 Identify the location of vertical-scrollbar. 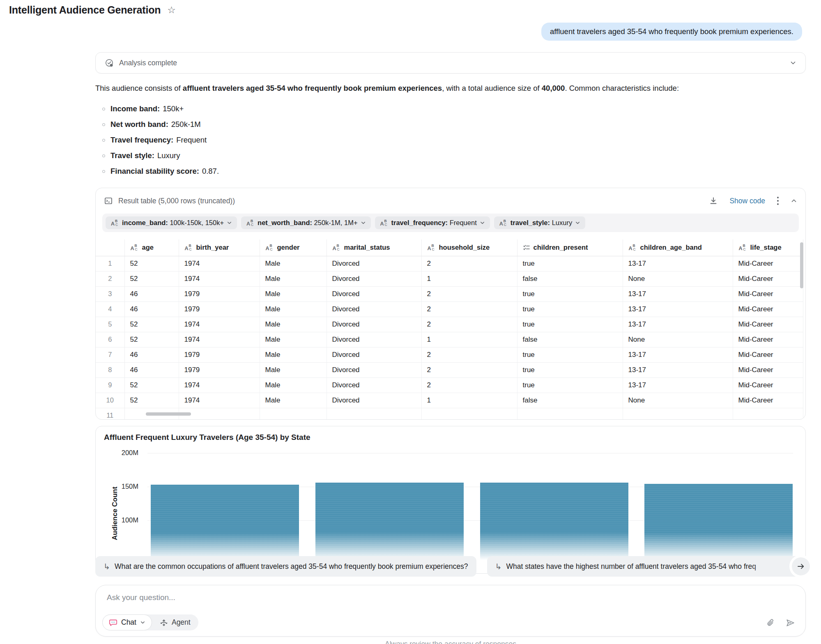
(802, 265).